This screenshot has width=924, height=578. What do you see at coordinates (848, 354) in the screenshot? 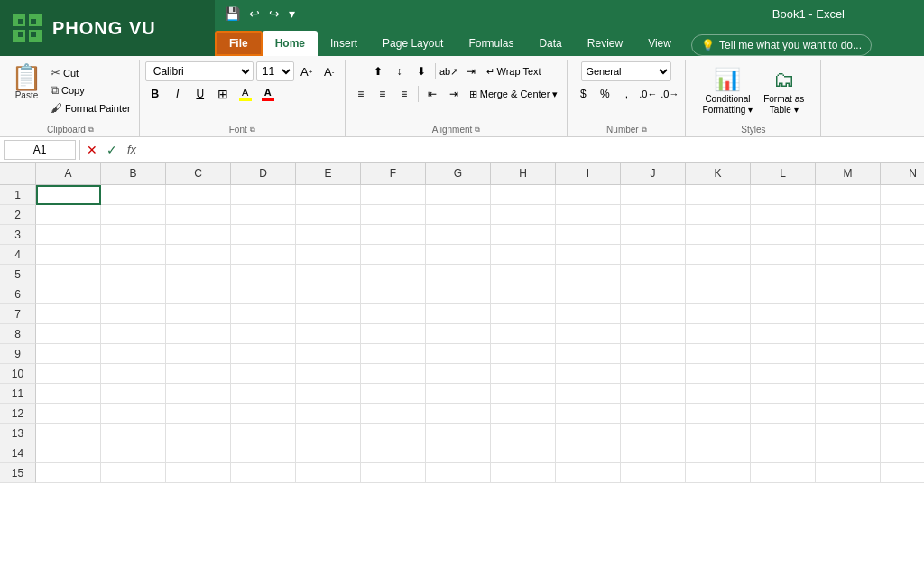
I see `cell-m9` at bounding box center [848, 354].